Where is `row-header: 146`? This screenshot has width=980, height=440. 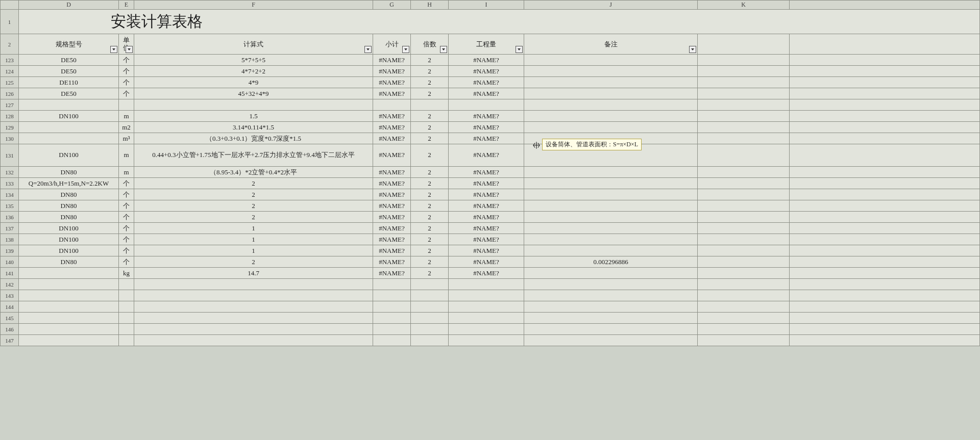
row-header: 146 is located at coordinates (10, 329).